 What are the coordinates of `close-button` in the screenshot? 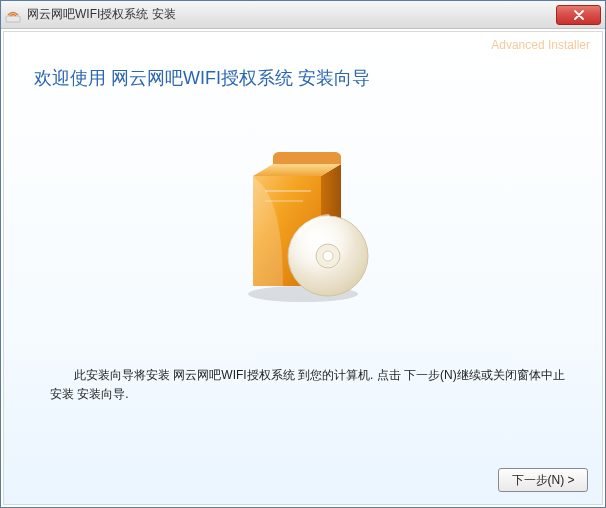 It's located at (578, 15).